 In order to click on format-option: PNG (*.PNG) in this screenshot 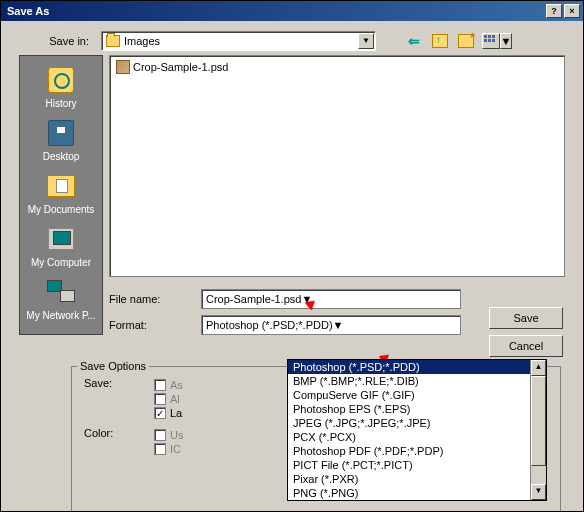, I will do `click(417, 493)`.